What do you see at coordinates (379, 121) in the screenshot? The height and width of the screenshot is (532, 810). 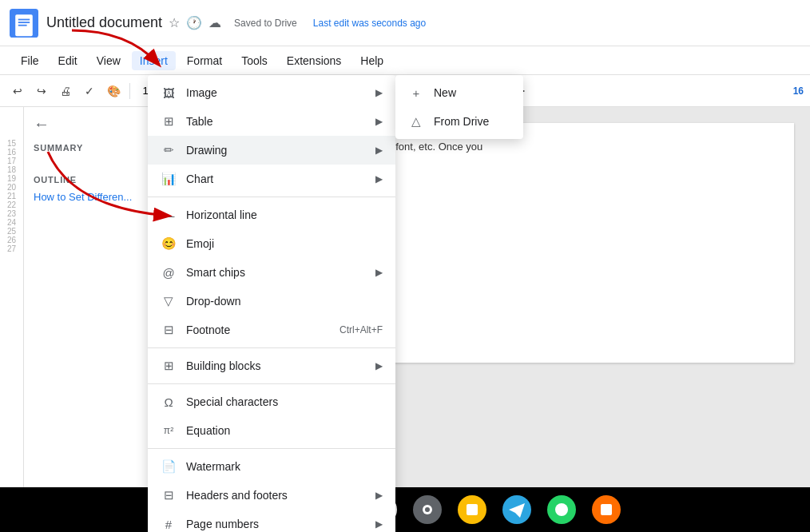 I see `table-arrow: ▶` at bounding box center [379, 121].